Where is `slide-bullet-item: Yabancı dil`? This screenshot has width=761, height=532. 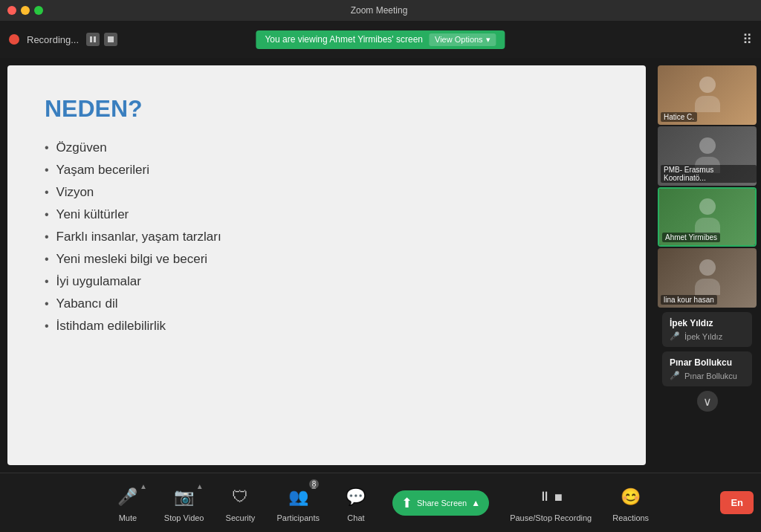 slide-bullet-item: Yabancı dil is located at coordinates (327, 304).